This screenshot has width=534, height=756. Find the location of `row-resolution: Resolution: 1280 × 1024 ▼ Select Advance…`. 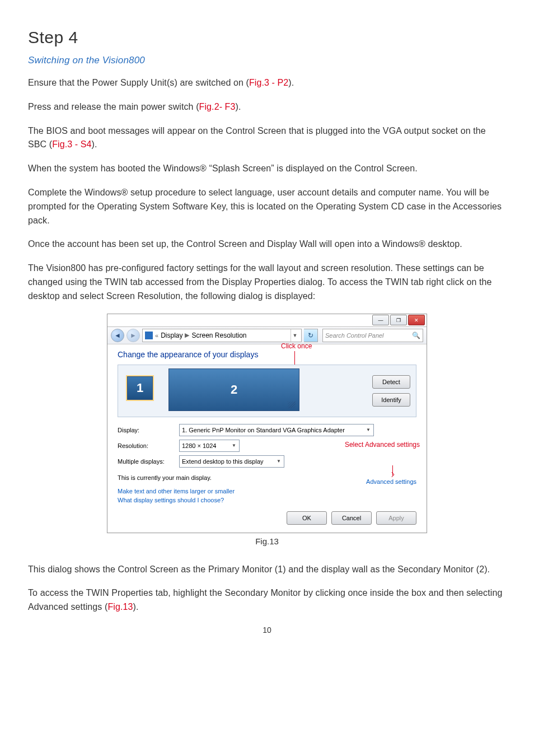

row-resolution: Resolution: 1280 × 1024 ▼ Select Advance… is located at coordinates (267, 446).